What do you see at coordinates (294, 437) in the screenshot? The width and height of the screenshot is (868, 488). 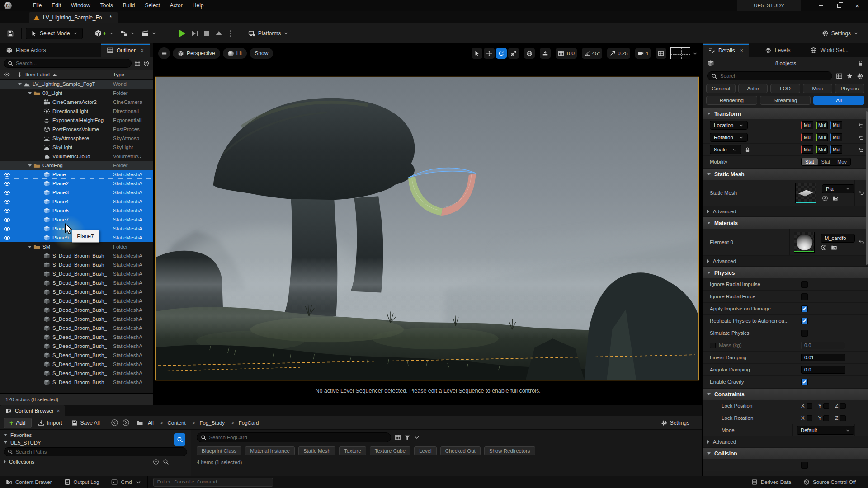 I see `asset-search` at bounding box center [294, 437].